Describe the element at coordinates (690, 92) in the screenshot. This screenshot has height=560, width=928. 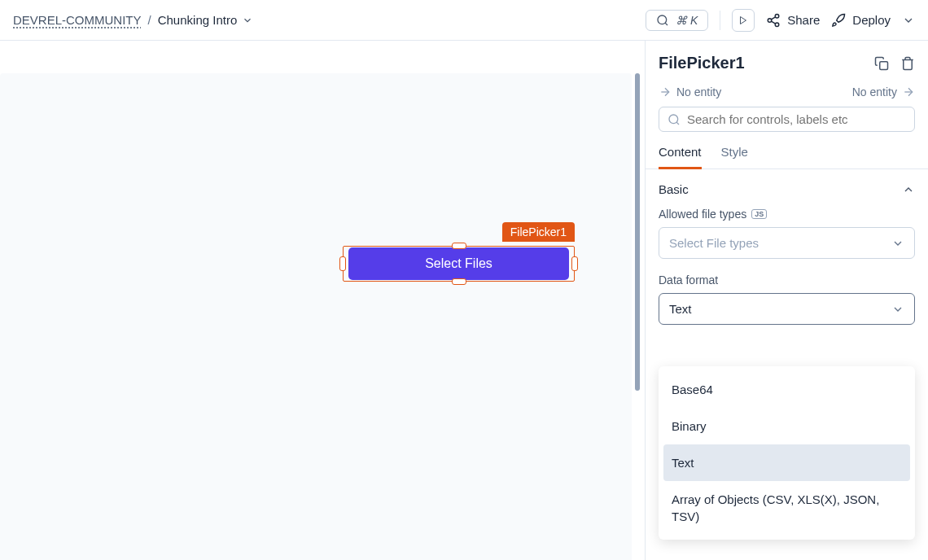
I see `prev-entity-link: No entity` at that location.